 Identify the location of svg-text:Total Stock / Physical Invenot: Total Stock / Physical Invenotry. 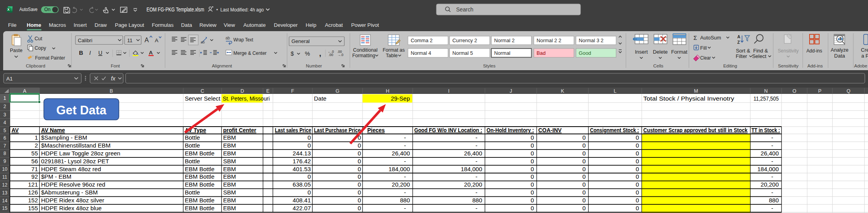
(689, 99).